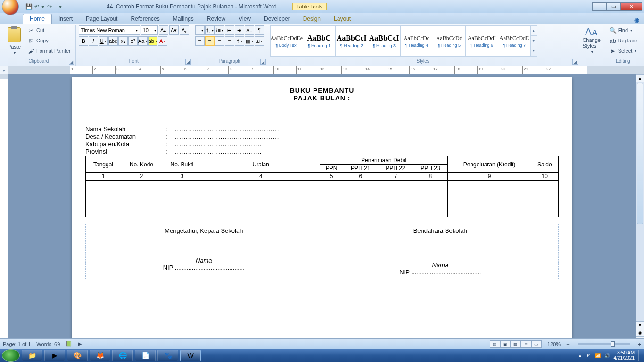  I want to click on style-item: AaBbCcI¶ Heading 3, so click(384, 41).